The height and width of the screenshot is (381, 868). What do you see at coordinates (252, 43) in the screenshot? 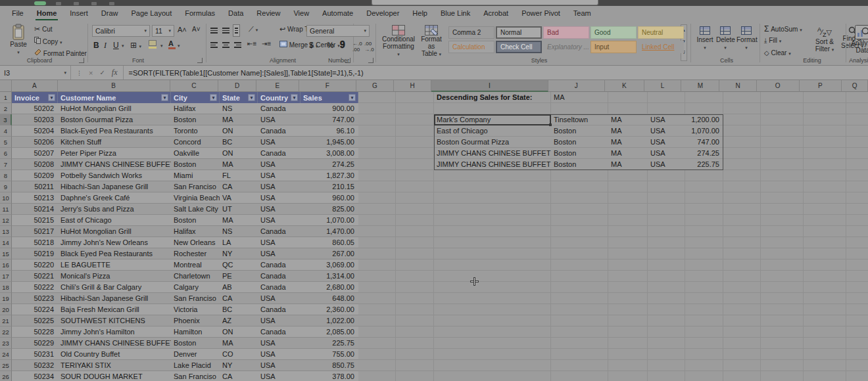
I see `decrease-indent-button: ⇤≡` at bounding box center [252, 43].